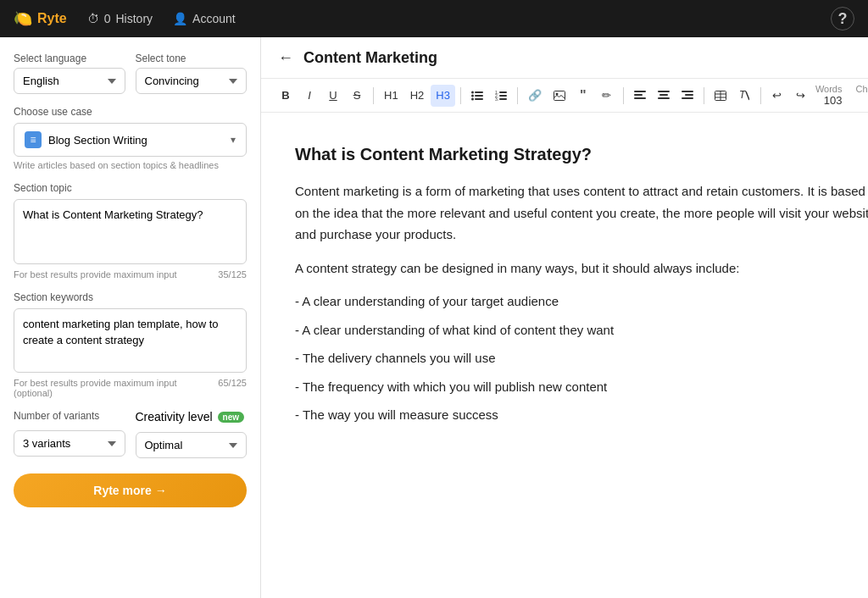  What do you see at coordinates (687, 96) in the screenshot?
I see `align-right-button` at bounding box center [687, 96].